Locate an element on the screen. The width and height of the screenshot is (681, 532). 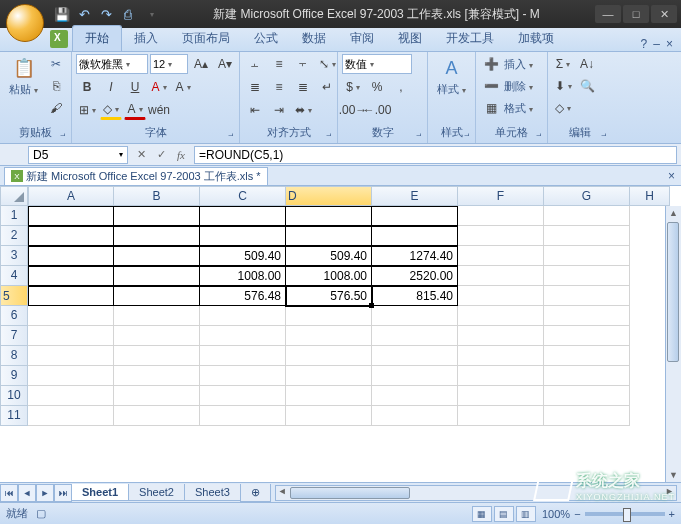
cell: 815.40 is located at coordinates (415, 296).